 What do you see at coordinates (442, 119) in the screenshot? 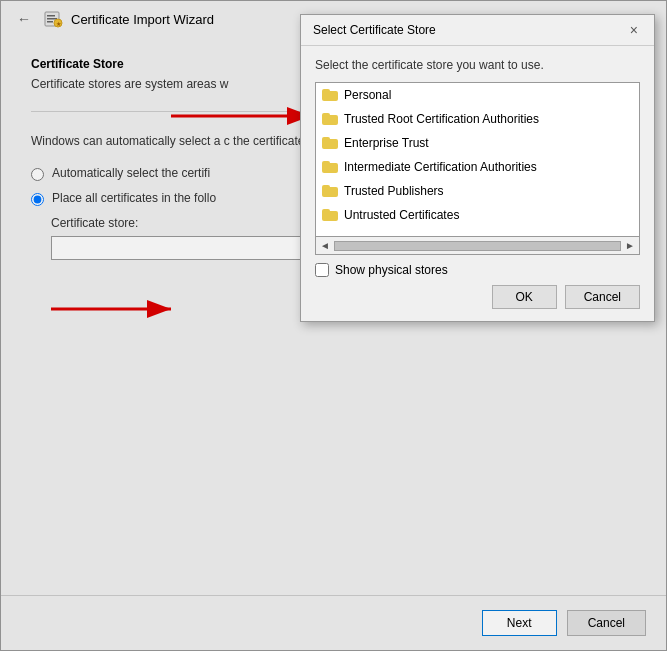
I see `store-item-trusted-root-label: Trusted Root Certification Authorities` at bounding box center [442, 119].